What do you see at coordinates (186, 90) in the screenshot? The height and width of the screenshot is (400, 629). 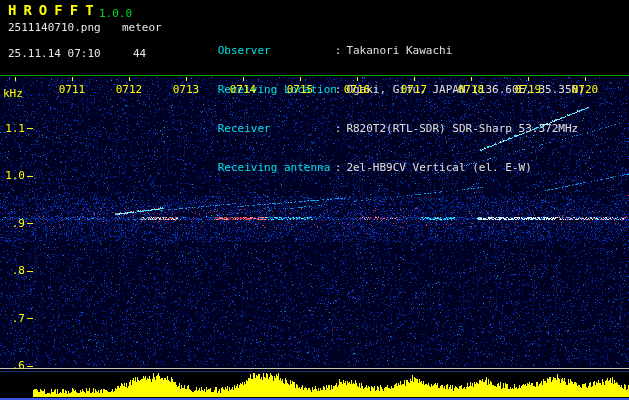 I see `time-tick-label: 0713` at bounding box center [186, 90].